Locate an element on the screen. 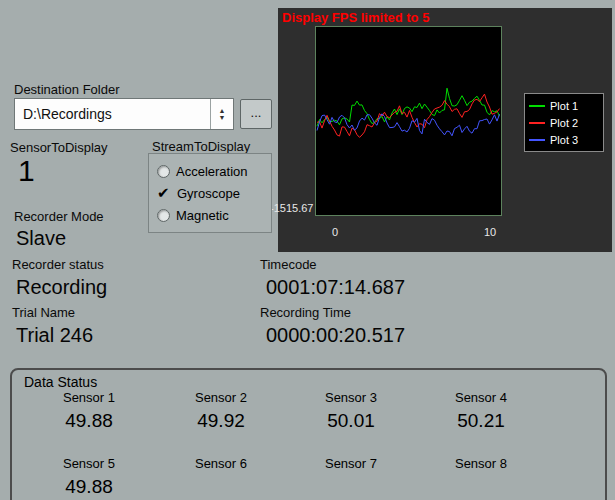 The image size is (615, 500). recorder-mode-label: Recorder Mode is located at coordinates (59, 216).